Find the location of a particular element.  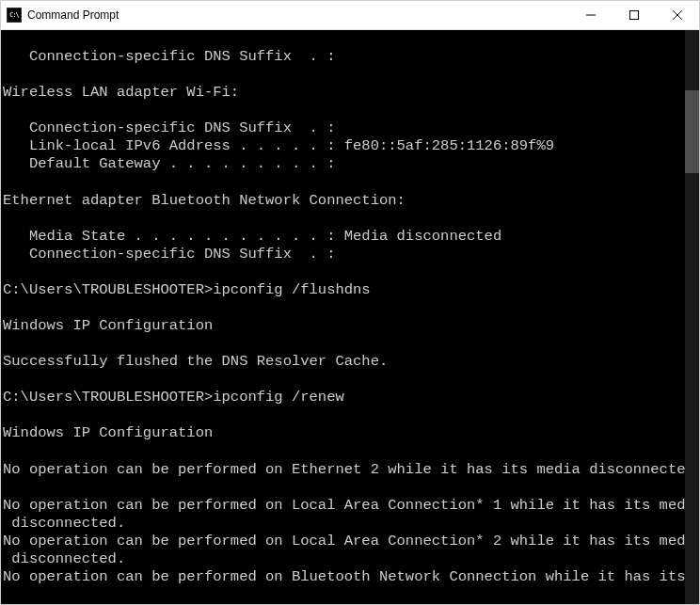

scroll-thumb is located at coordinates (692, 132).